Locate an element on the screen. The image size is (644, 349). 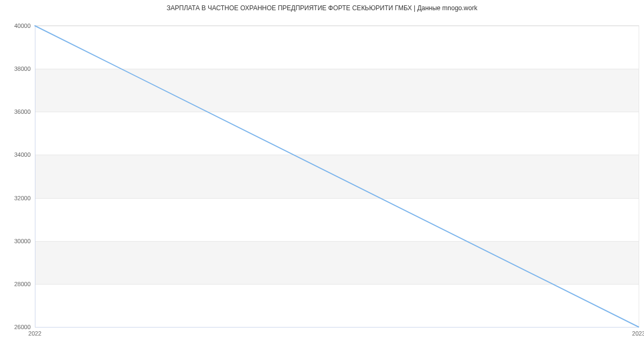
y-tick-label: 34000 is located at coordinates (23, 155).